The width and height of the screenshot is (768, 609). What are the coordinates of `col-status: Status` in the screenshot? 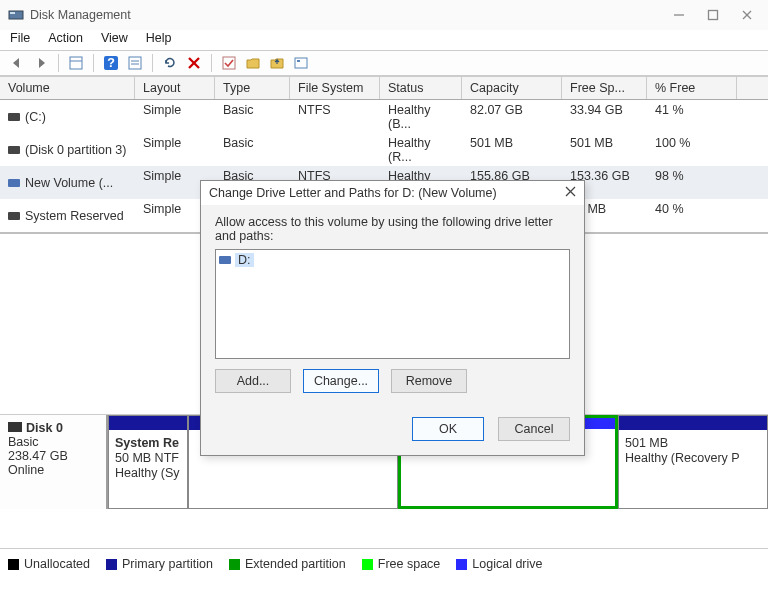 It's located at (421, 88).